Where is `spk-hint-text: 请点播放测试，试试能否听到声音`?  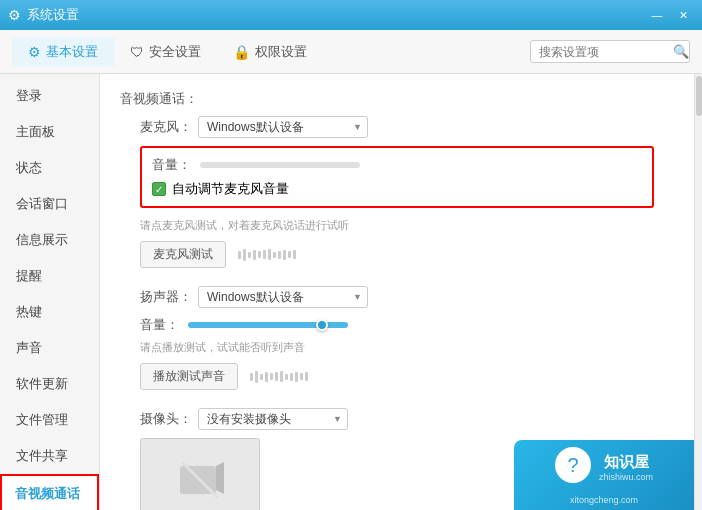 spk-hint-text: 请点播放测试，试试能否听到声音 is located at coordinates (407, 348).